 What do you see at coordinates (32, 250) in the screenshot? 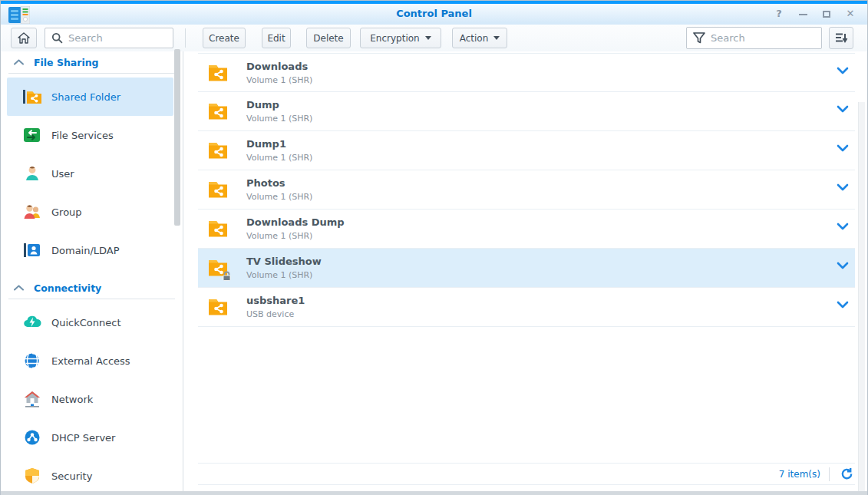
I see `domain-ldap-icon` at bounding box center [32, 250].